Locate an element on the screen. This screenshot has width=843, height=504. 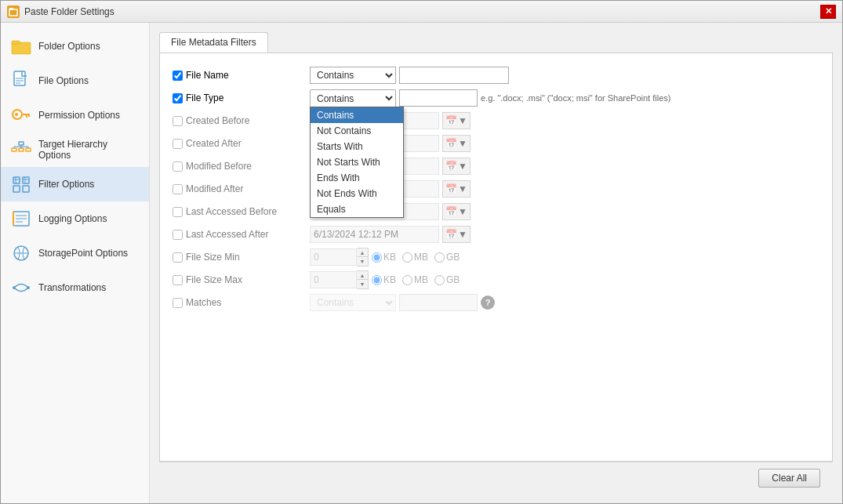
created-after-calendar-btn: 📅 ▼ is located at coordinates (456, 143).